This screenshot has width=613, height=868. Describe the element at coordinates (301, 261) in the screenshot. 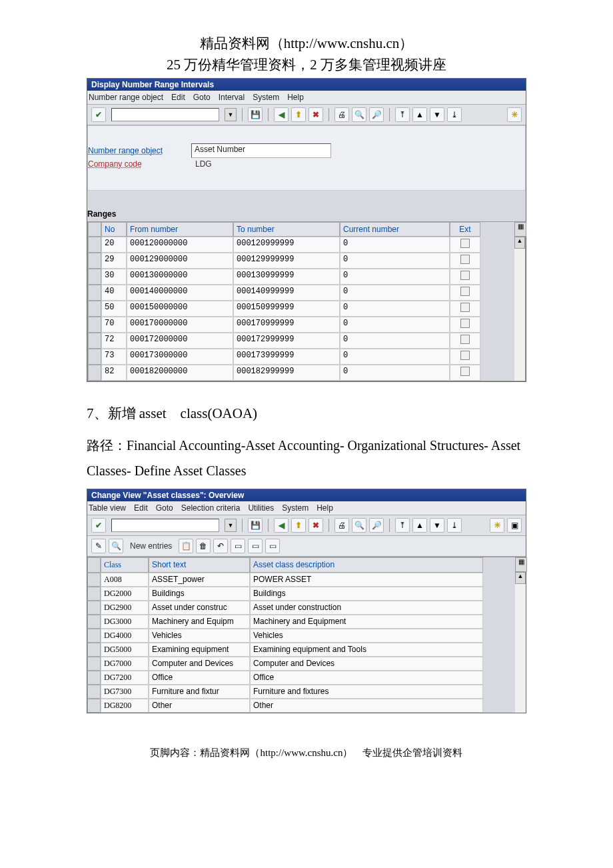

I see `table-row: 290001290000000001299999990` at that location.